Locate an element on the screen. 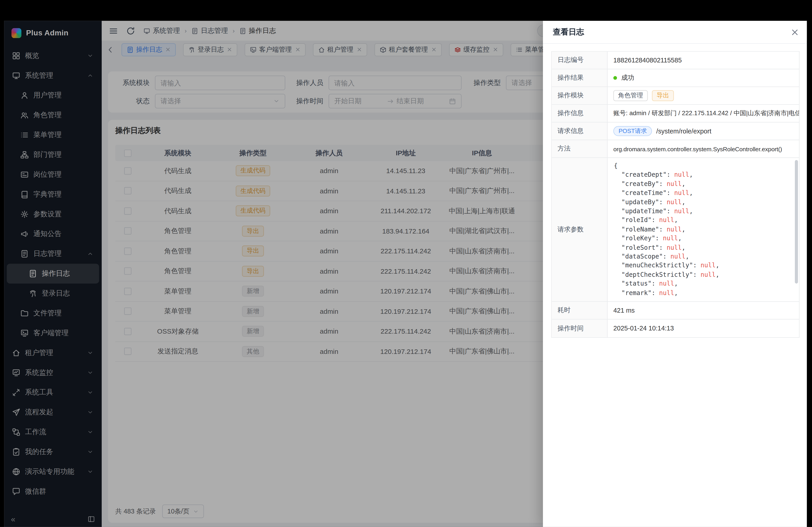  drawer-title: 查看日志 is located at coordinates (568, 32).